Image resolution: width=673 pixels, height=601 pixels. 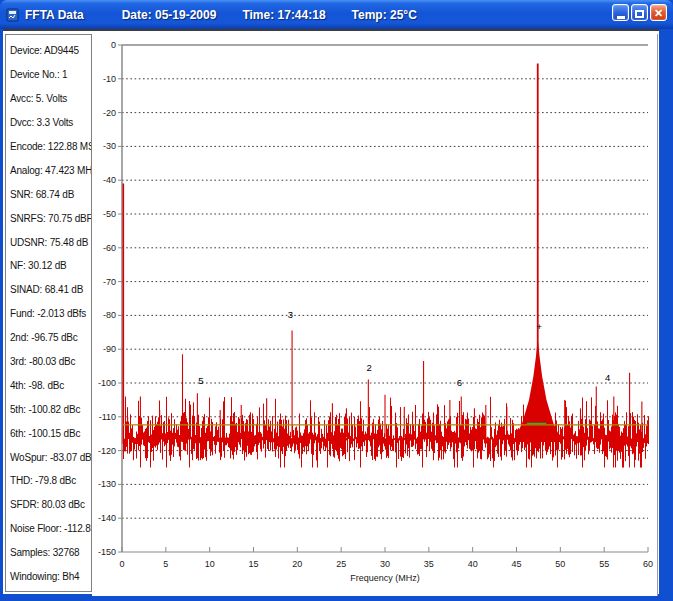 What do you see at coordinates (429, 564) in the screenshot?
I see `x-tick-label: 35` at bounding box center [429, 564].